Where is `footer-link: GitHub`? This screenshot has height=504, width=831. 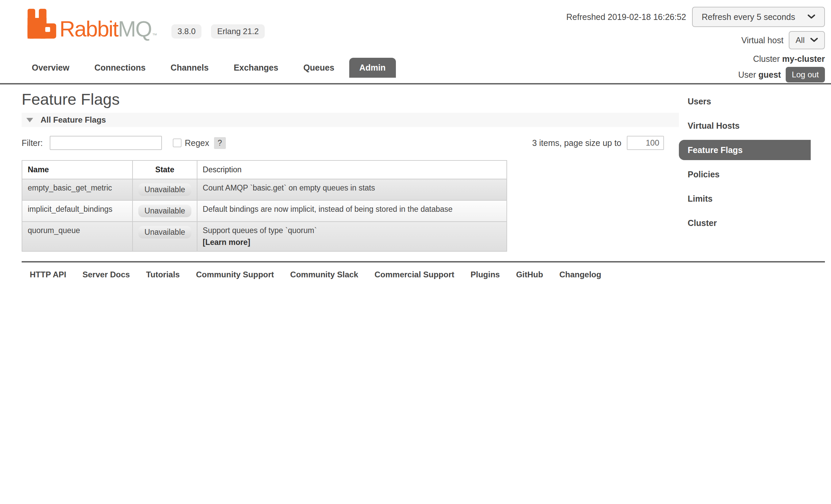
footer-link: GitHub is located at coordinates (529, 275).